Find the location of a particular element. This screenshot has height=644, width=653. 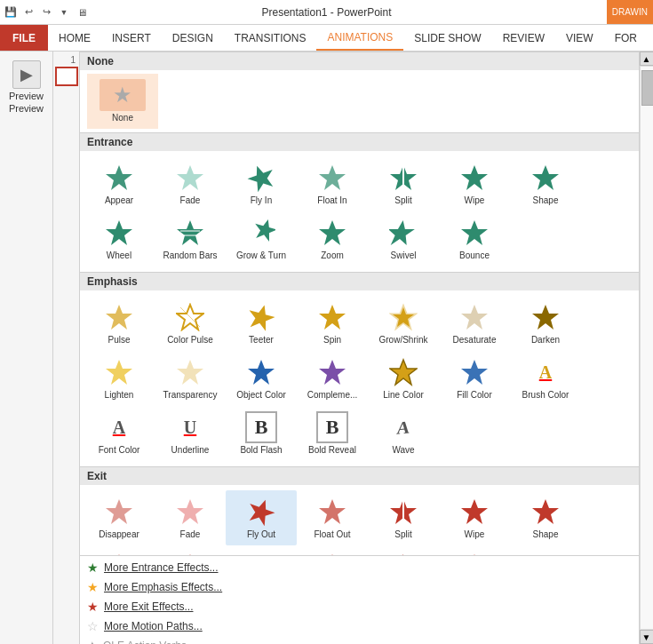

preview-button: ▶ Preview Preview is located at coordinates (27, 87).